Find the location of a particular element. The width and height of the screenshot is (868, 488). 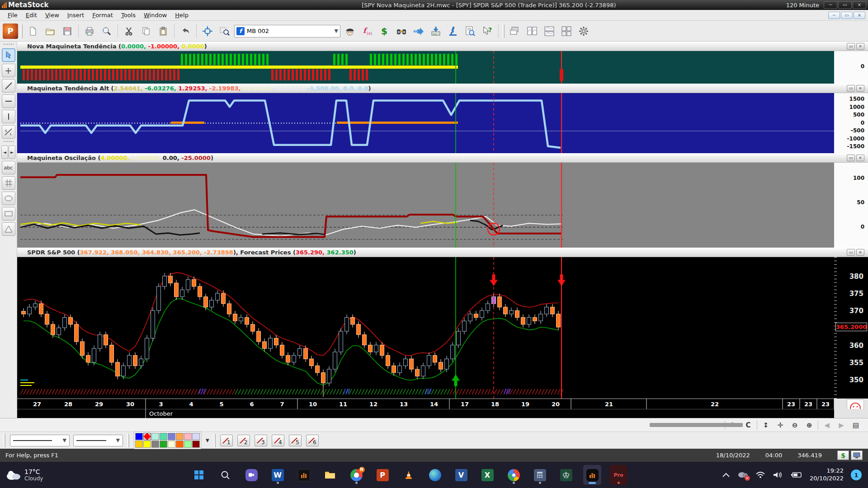

panel4-close-button: × is located at coordinates (860, 252).